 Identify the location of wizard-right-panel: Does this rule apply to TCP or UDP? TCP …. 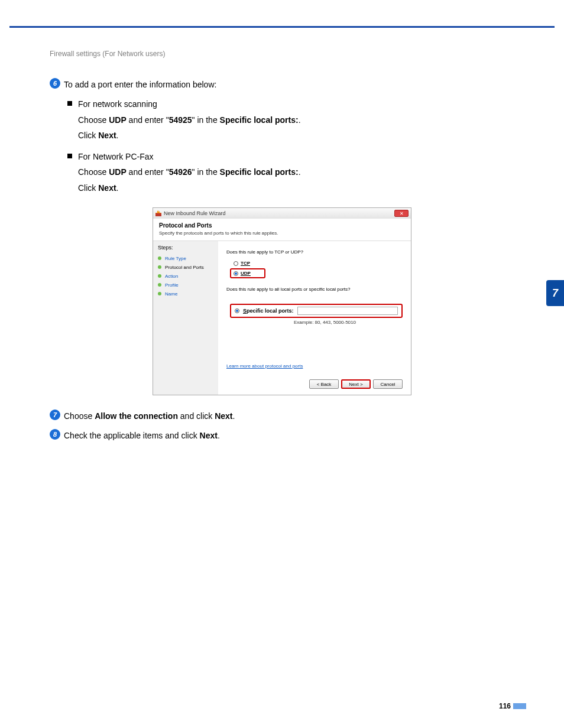
(315, 318).